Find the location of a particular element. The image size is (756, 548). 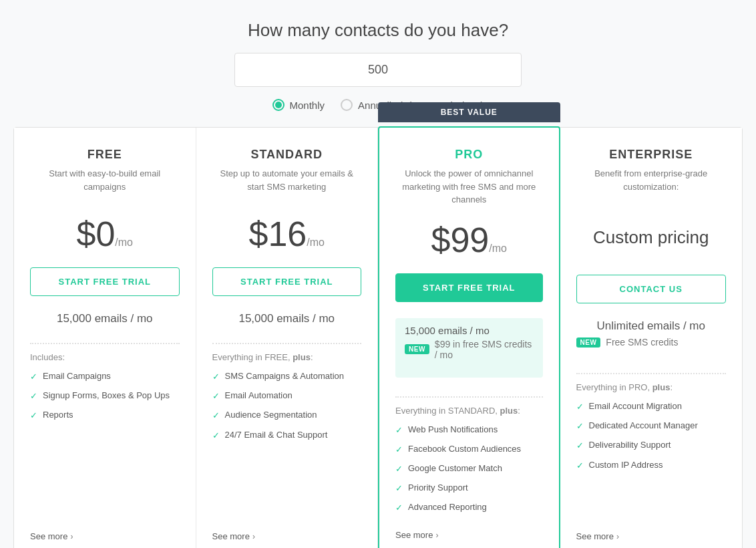

feature-text: Deliverability Support is located at coordinates (630, 445).